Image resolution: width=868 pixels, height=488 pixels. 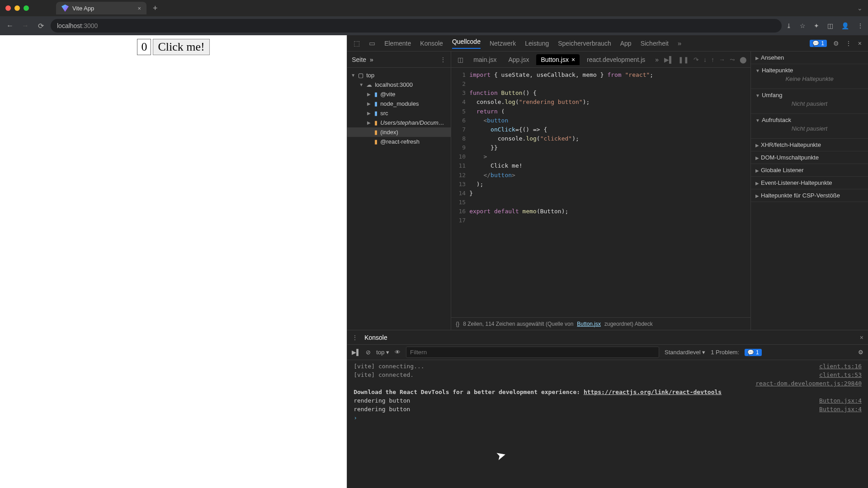 I want to click on dbg-xhr: ▶XHR/fetch-Haltepunkte, so click(x=809, y=145).